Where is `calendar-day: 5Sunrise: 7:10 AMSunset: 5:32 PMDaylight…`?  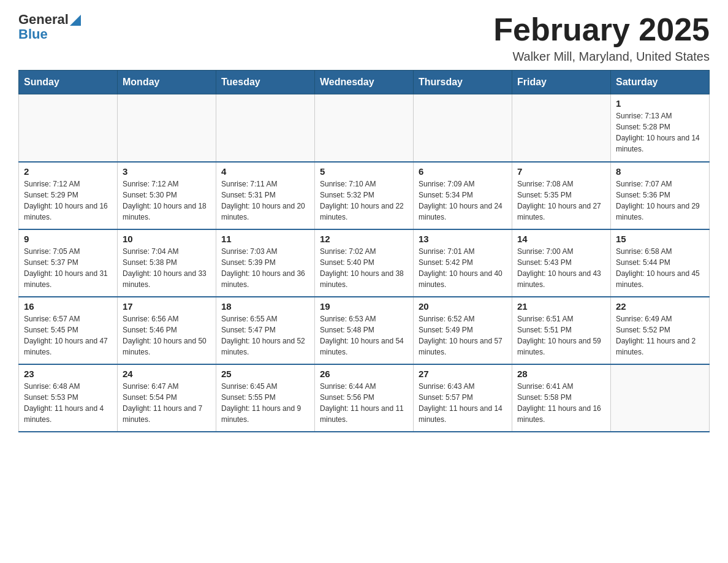
calendar-day: 5Sunrise: 7:10 AMSunset: 5:32 PMDaylight… is located at coordinates (364, 196).